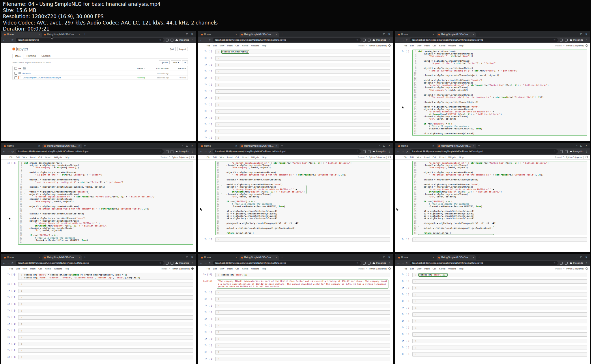 Image resolution: width=591 pixels, height=364 pixels. What do you see at coordinates (106, 203) in the screenshot?
I see `cell-input: 1234567891011121314151617181920212223242…` at bounding box center [106, 203].